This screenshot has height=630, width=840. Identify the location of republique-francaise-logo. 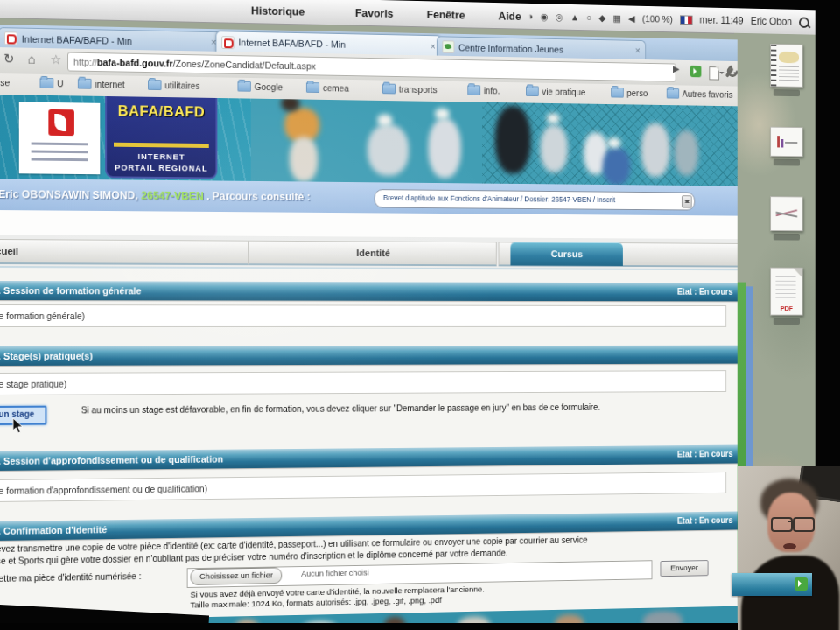
(60, 138).